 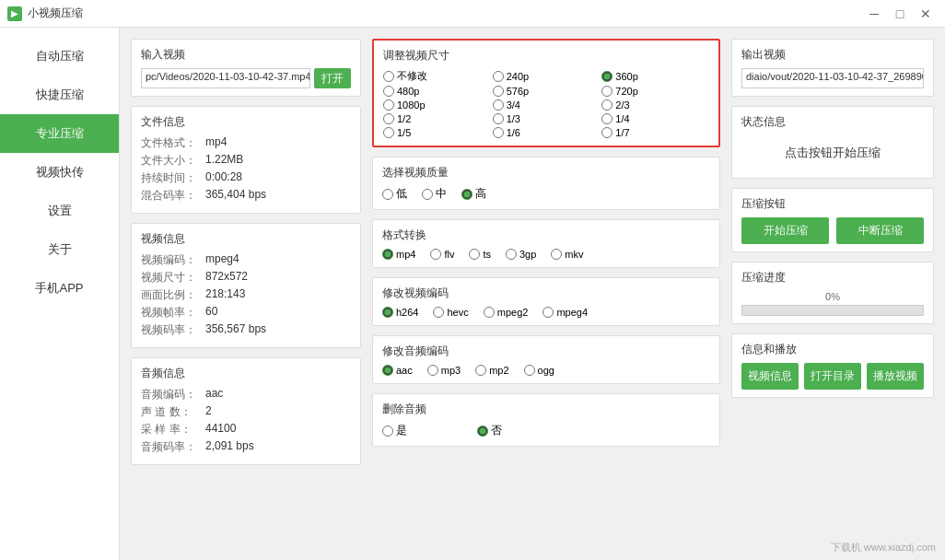 What do you see at coordinates (656, 76) in the screenshot?
I see `size-360p: 360p` at bounding box center [656, 76].